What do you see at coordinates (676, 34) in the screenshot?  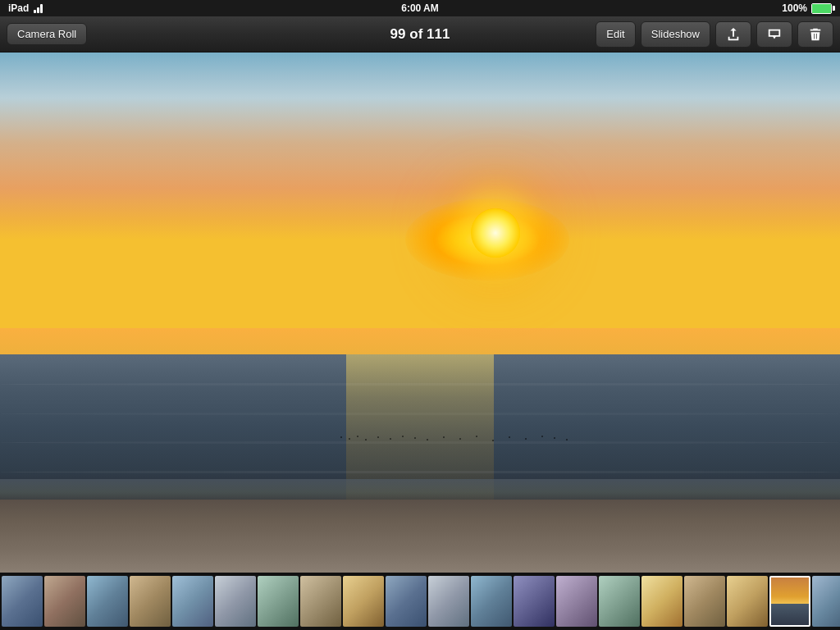 I see `slideshow-button: Slideshow` at bounding box center [676, 34].